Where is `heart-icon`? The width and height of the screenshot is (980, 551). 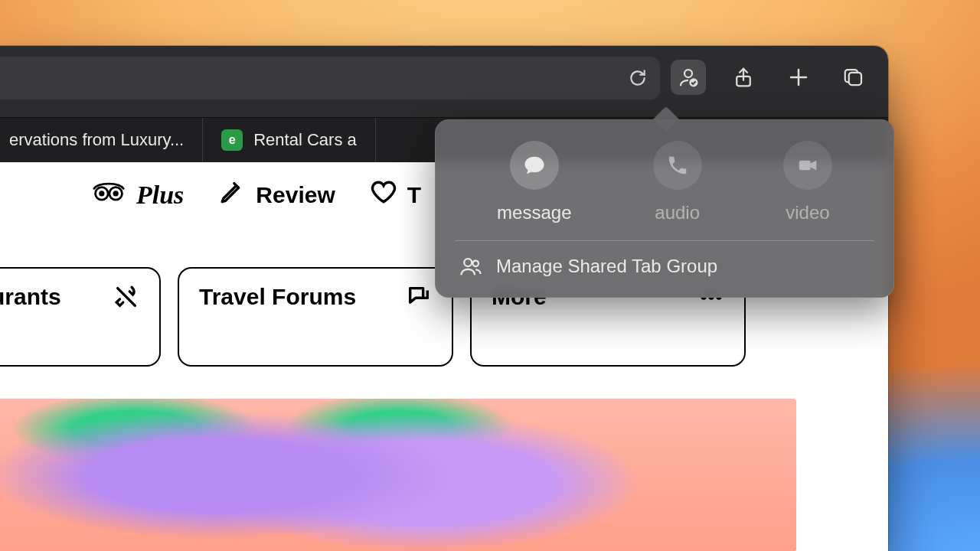 heart-icon is located at coordinates (384, 194).